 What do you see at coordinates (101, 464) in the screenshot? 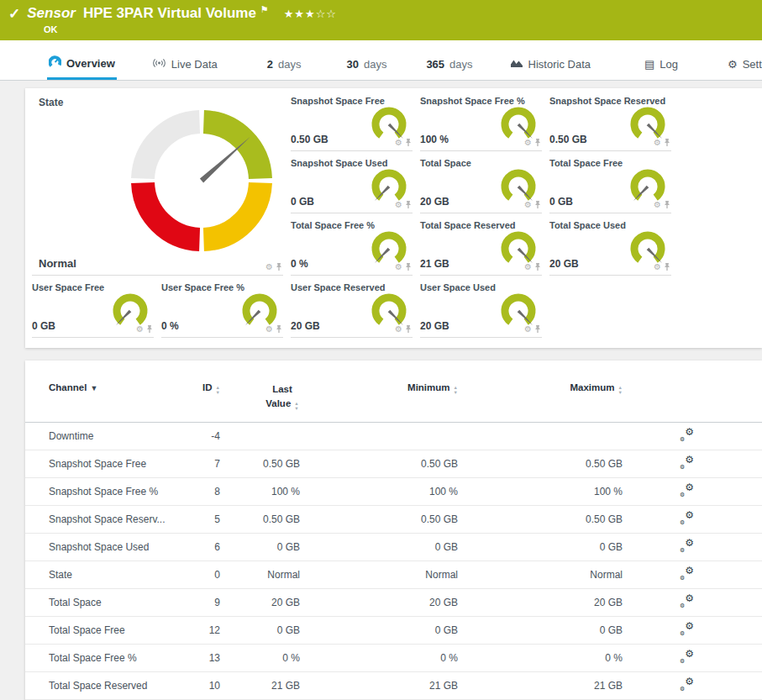
I see `channel-name-cell: Snapshot Space Free` at bounding box center [101, 464].